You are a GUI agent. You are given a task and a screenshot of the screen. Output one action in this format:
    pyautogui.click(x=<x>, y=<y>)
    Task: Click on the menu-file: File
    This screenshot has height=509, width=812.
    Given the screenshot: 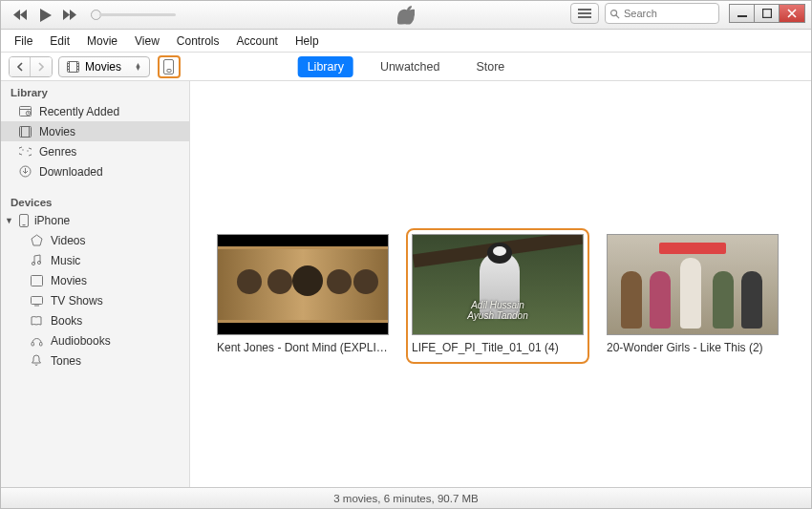 What is the action you would take?
    pyautogui.click(x=23, y=41)
    